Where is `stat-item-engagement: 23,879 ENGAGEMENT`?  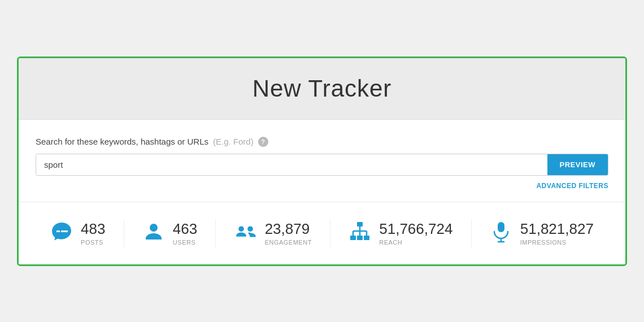 stat-item-engagement: 23,879 ENGAGEMENT is located at coordinates (273, 233).